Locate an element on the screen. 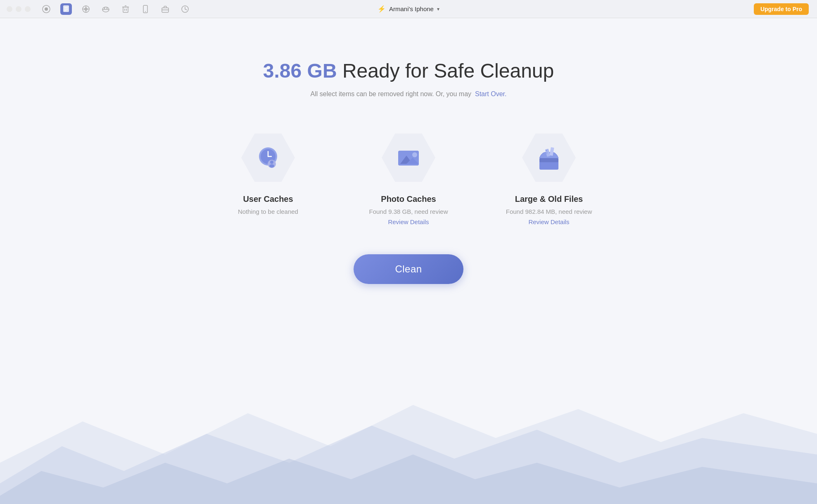  nav-home-icon is located at coordinates (46, 9).